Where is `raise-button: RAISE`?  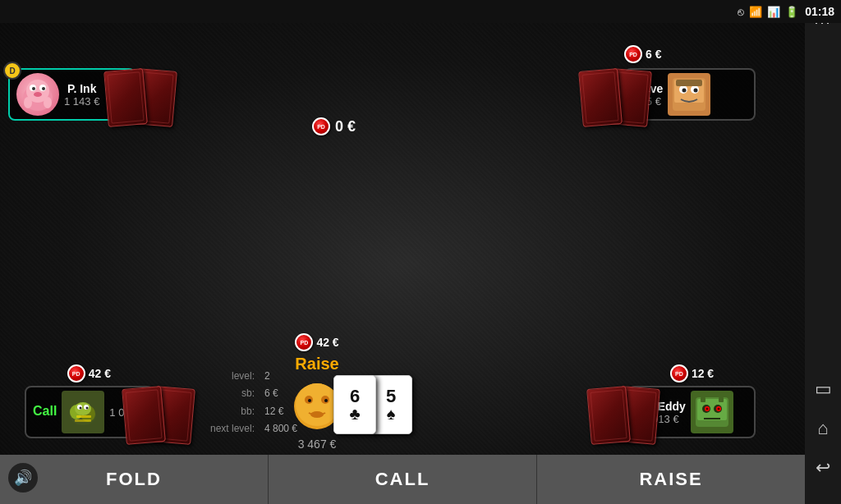
raise-button: RAISE is located at coordinates (671, 479).